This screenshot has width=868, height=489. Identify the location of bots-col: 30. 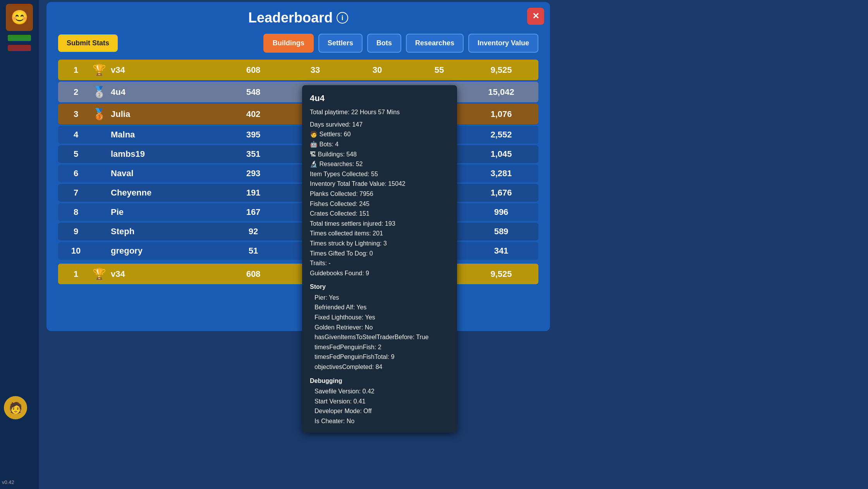
(377, 70).